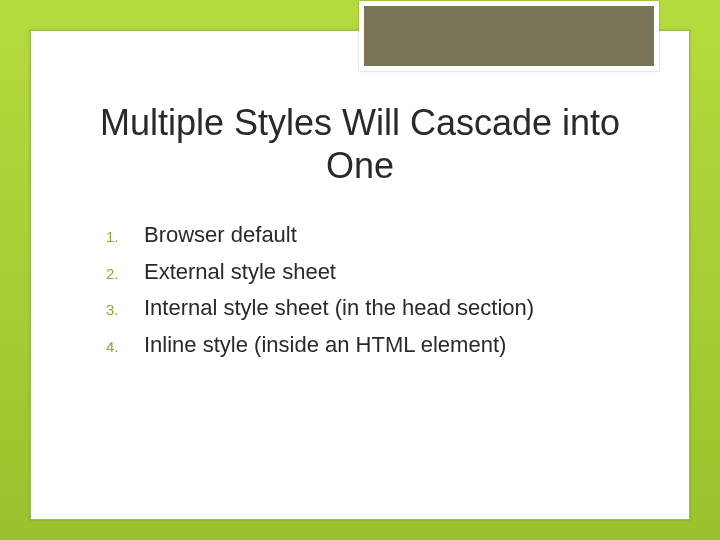 Image resolution: width=720 pixels, height=540 pixels. What do you see at coordinates (325, 346) in the screenshot?
I see `list-text: Inline style (inside an HTML element)` at bounding box center [325, 346].